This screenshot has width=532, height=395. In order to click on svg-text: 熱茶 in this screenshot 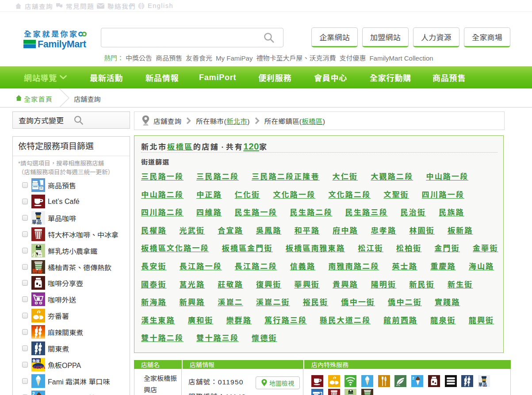, I will do `click(38, 271)`.